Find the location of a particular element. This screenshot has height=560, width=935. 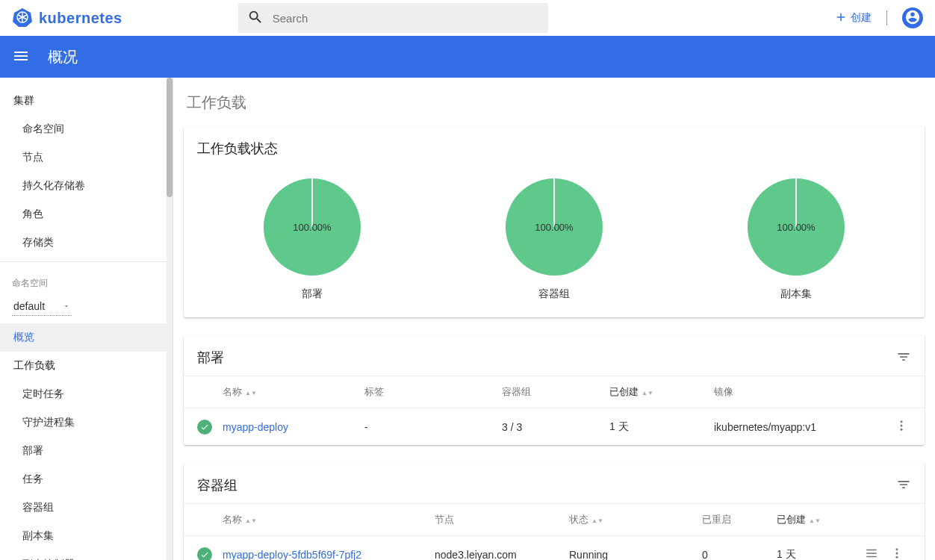

status-card-title: 工作负载状态 is located at coordinates (237, 149).